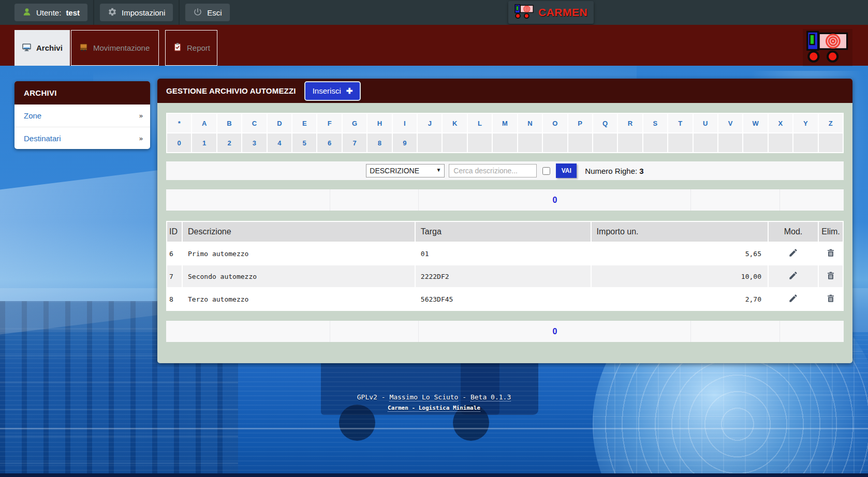  Describe the element at coordinates (379, 123) in the screenshot. I see `letter-cell-H: H` at that location.